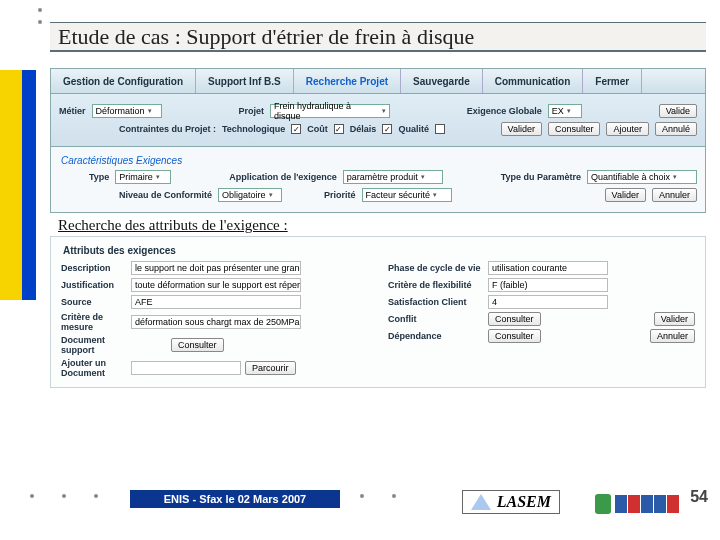 This screenshot has width=720, height=540. Describe the element at coordinates (574, 129) in the screenshot. I see `consulter-button: Consulter` at that location.